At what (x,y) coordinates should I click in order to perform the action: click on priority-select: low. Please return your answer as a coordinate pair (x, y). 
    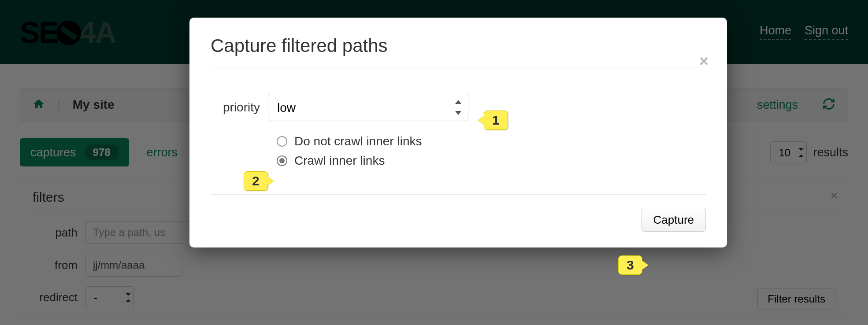
    Looking at the image, I should click on (368, 107).